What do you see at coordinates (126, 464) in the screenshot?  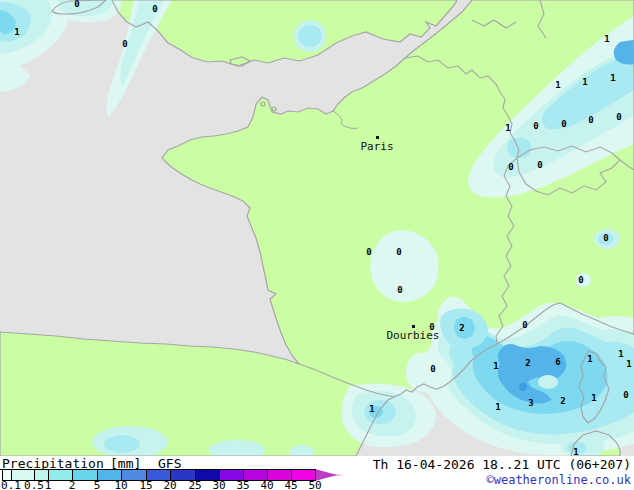 I see `legend-units: [mm]` at bounding box center [126, 464].